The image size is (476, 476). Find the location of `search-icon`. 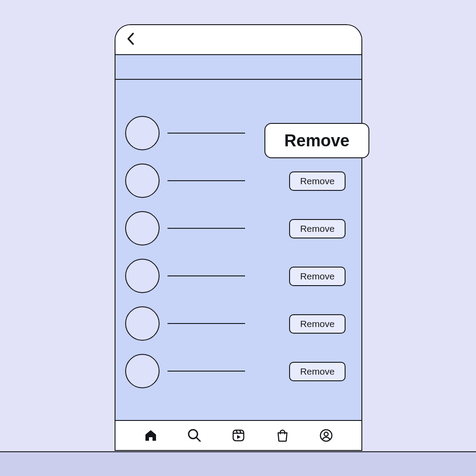

search-icon is located at coordinates (194, 435).